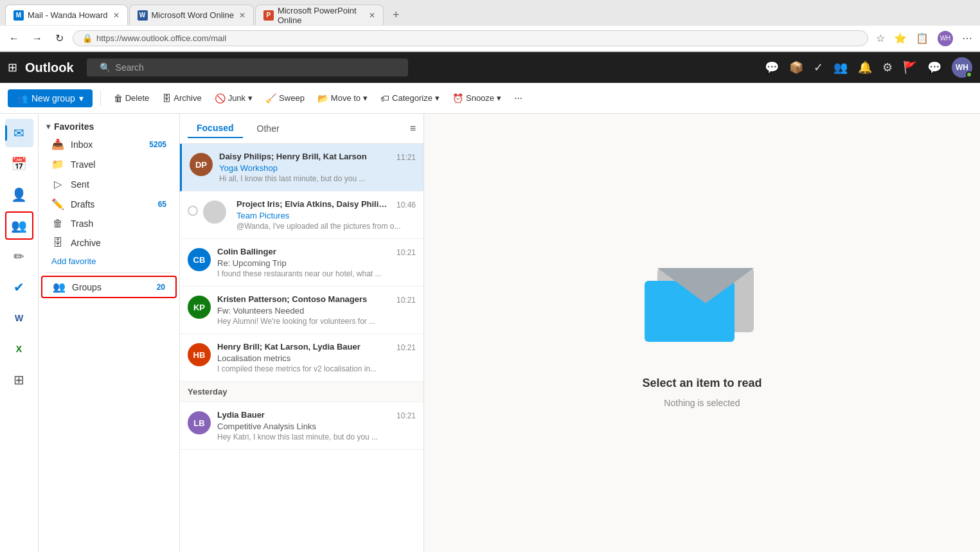  Describe the element at coordinates (326, 215) in the screenshot. I see `email-content-2: Project Iris; Elvia Atkins, Daisy Philip…` at that location.